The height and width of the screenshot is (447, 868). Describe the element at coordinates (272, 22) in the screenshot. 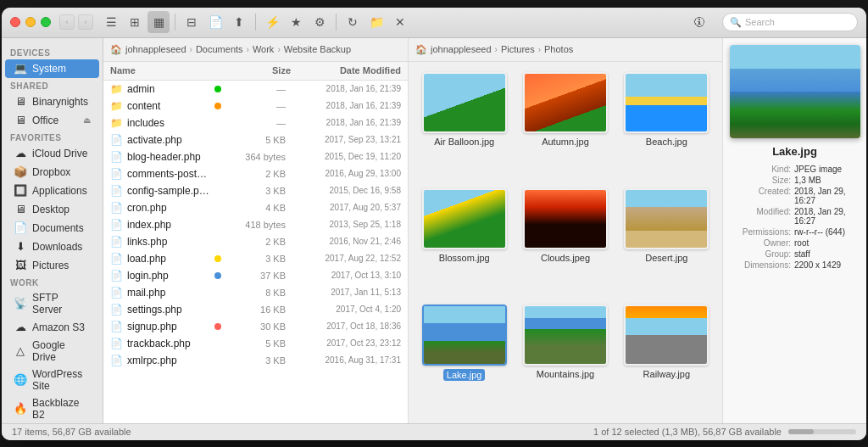

I see `tag-button: ⚡` at that location.